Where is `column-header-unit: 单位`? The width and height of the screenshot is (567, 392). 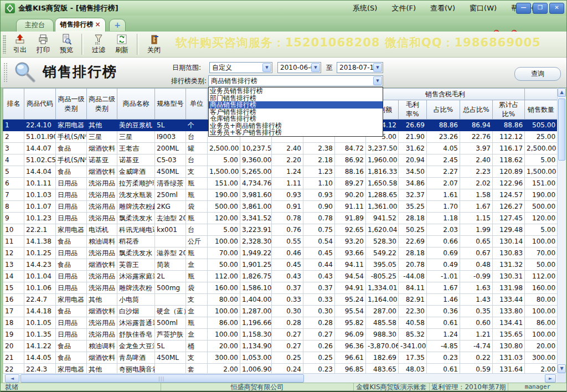 column-header-unit: 单位 is located at coordinates (197, 104).